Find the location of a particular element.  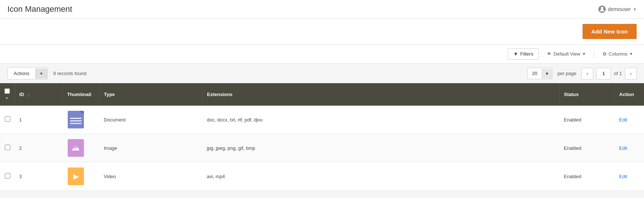

row-extensions: avi, mp4 is located at coordinates (381, 177).